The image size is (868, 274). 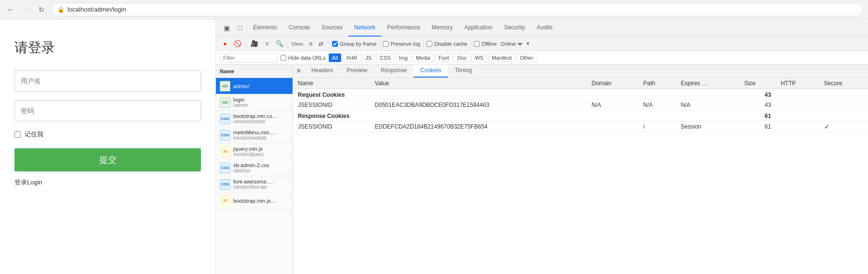 I want to click on file-icon-js: JS, so click(x=225, y=152).